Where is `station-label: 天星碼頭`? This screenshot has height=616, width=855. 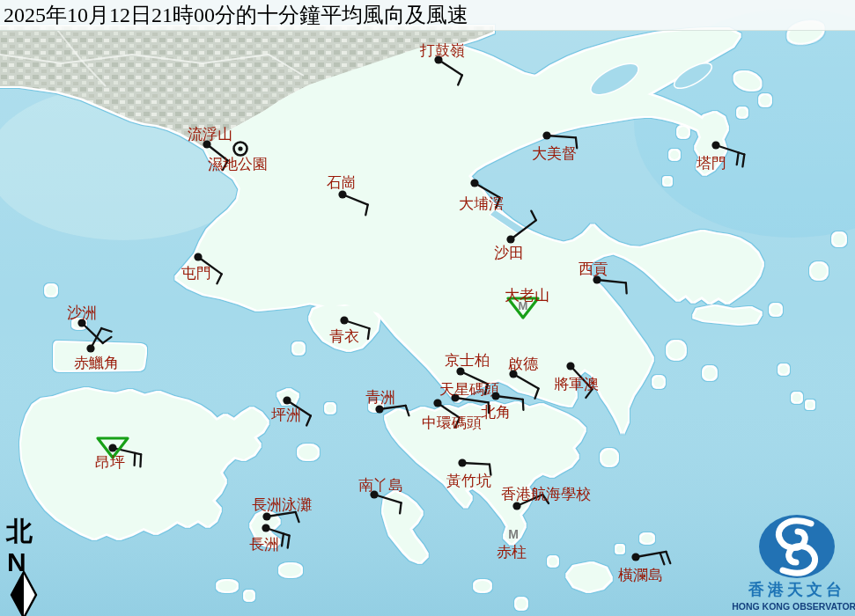
station-label: 天星碼頭 is located at coordinates (469, 389).